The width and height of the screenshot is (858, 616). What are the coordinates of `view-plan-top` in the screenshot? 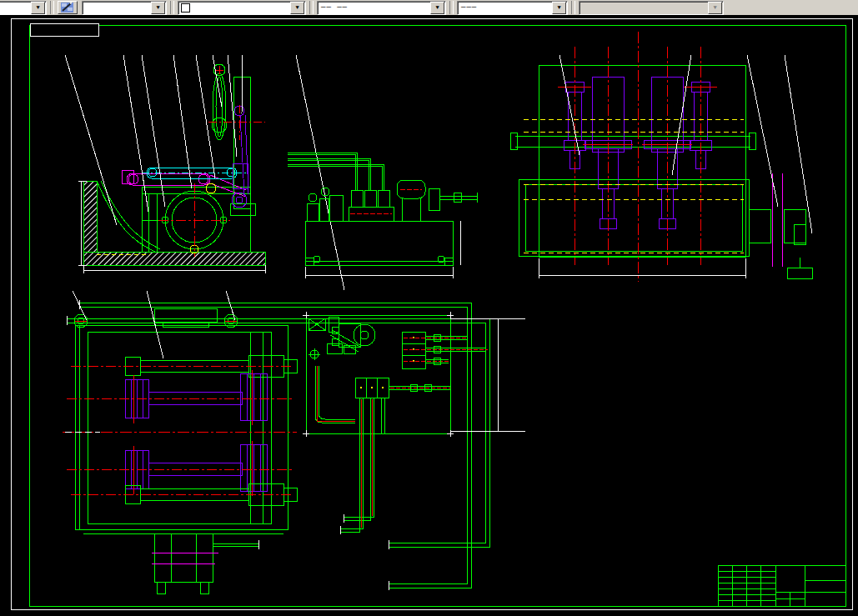 It's located at (661, 157).